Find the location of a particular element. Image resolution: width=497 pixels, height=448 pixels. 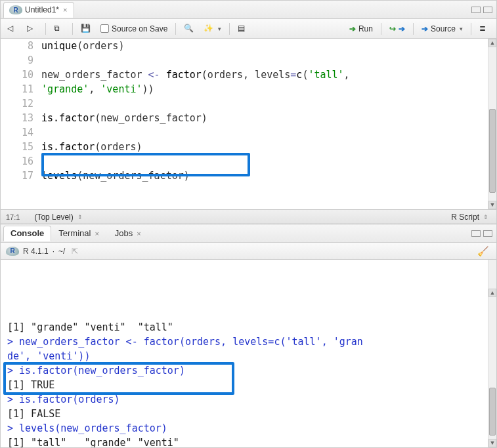

checkbox-icon is located at coordinates (105, 29).